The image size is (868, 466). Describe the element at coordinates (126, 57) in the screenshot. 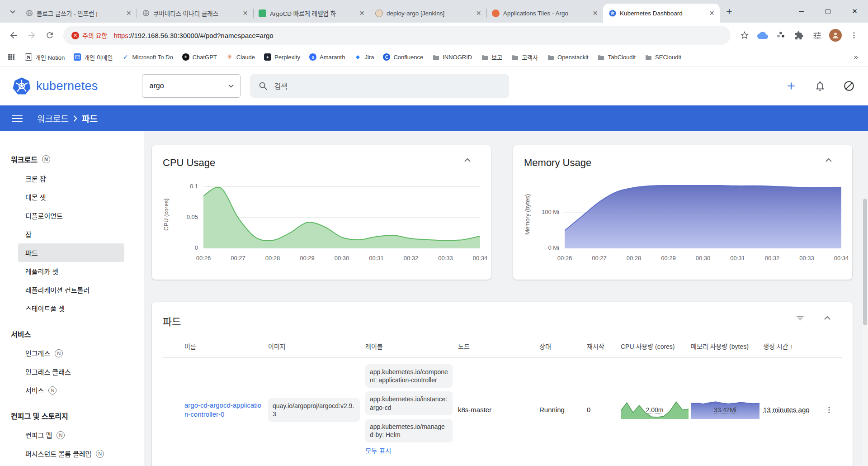

I see `todo-check-icon: ✓` at that location.